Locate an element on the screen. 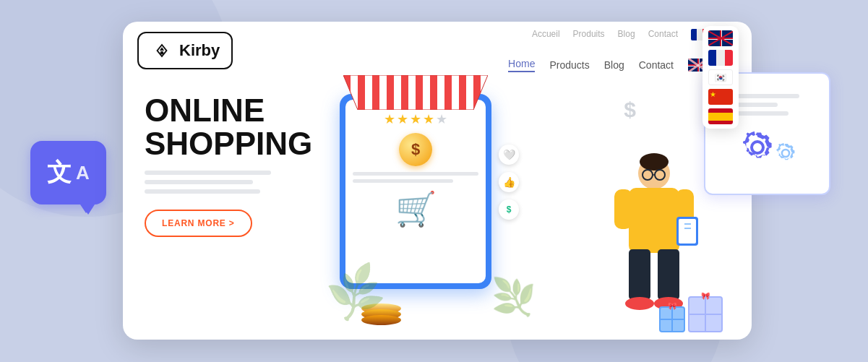 This screenshot has height=362, width=868. top-nav-accueil: Accueil is located at coordinates (546, 35).